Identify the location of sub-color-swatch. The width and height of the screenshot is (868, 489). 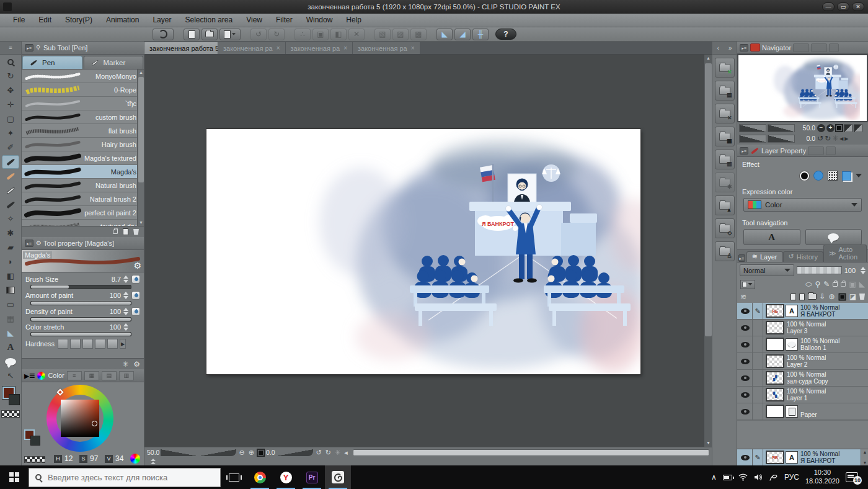
(14, 400).